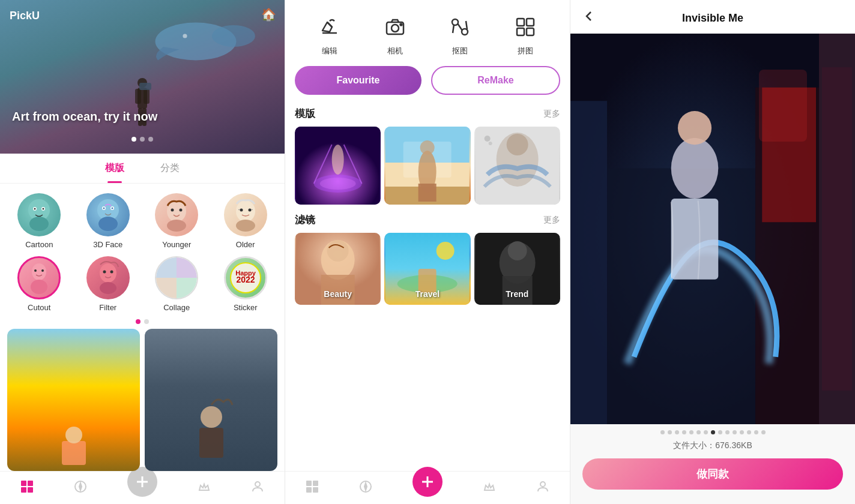 The image size is (855, 504). What do you see at coordinates (713, 431) in the screenshot?
I see `image-dots` at bounding box center [713, 431].